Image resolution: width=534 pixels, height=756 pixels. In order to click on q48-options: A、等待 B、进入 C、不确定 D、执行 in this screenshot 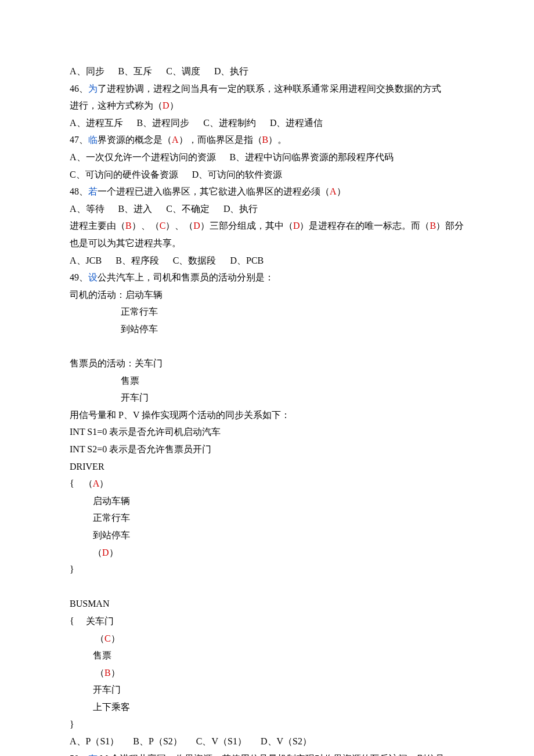, I will do `click(268, 209)`.